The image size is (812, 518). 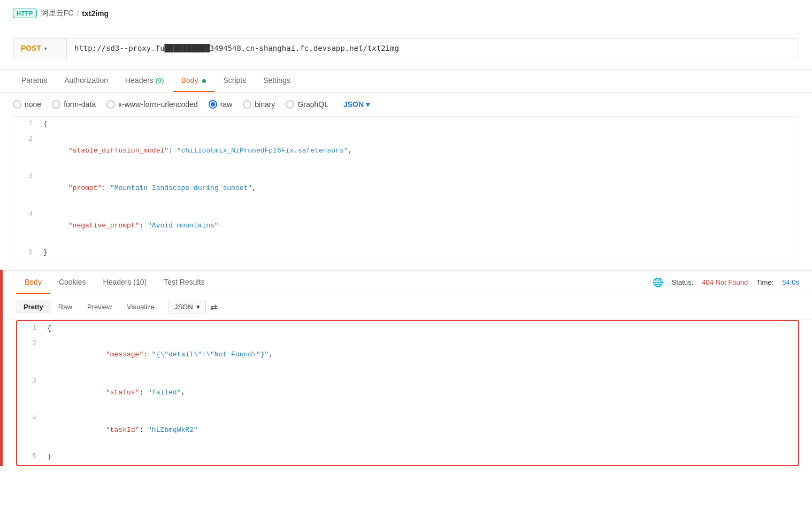 I want to click on val-negative-prompt: "Avoid mountains", so click(x=183, y=226).